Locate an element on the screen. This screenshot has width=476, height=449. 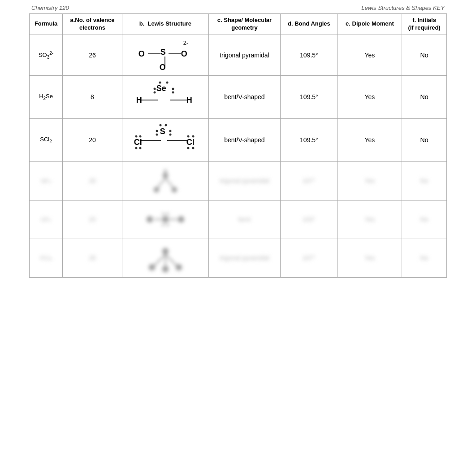
bond-angle-blurred3: 107° is located at coordinates (309, 258).